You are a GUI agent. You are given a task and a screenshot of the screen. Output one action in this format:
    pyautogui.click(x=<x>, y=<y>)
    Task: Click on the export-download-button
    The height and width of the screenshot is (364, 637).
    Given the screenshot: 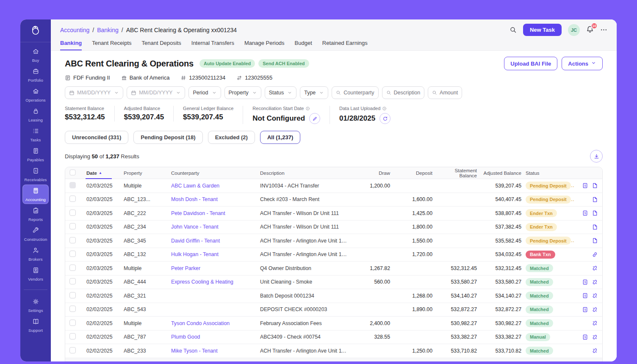 What is the action you would take?
    pyautogui.click(x=596, y=156)
    